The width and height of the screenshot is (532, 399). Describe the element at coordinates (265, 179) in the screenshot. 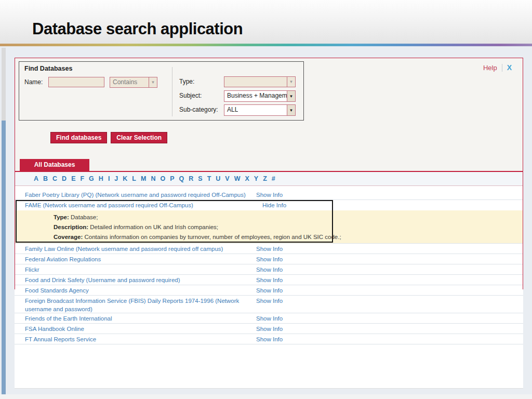

I see `alphabet-letter-link: Z` at that location.